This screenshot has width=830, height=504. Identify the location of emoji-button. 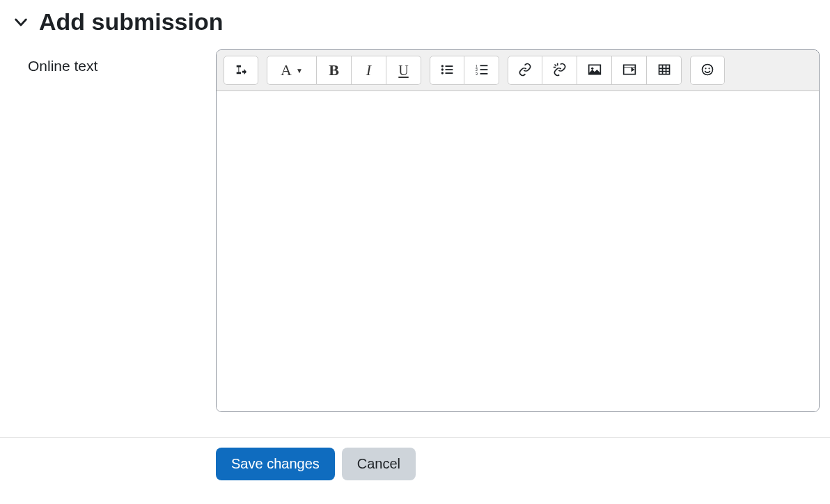
(707, 70).